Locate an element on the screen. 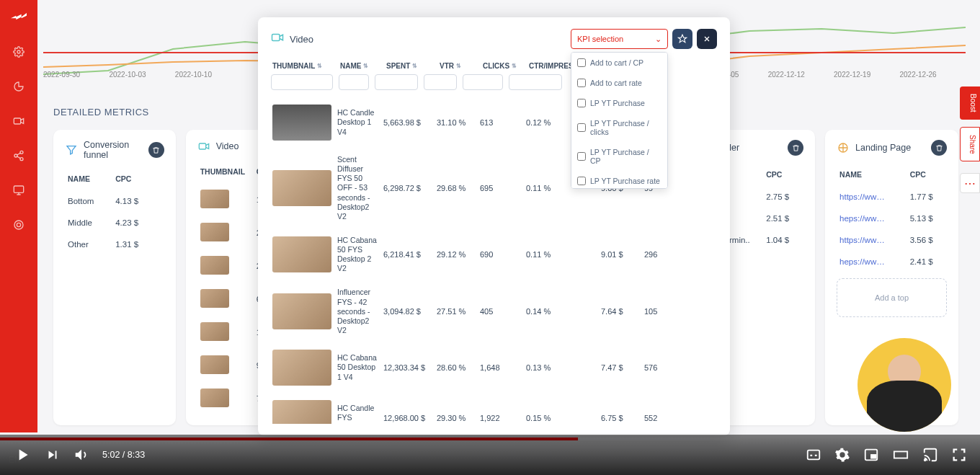 The width and height of the screenshot is (980, 475). miniplayer-button is located at coordinates (871, 455).